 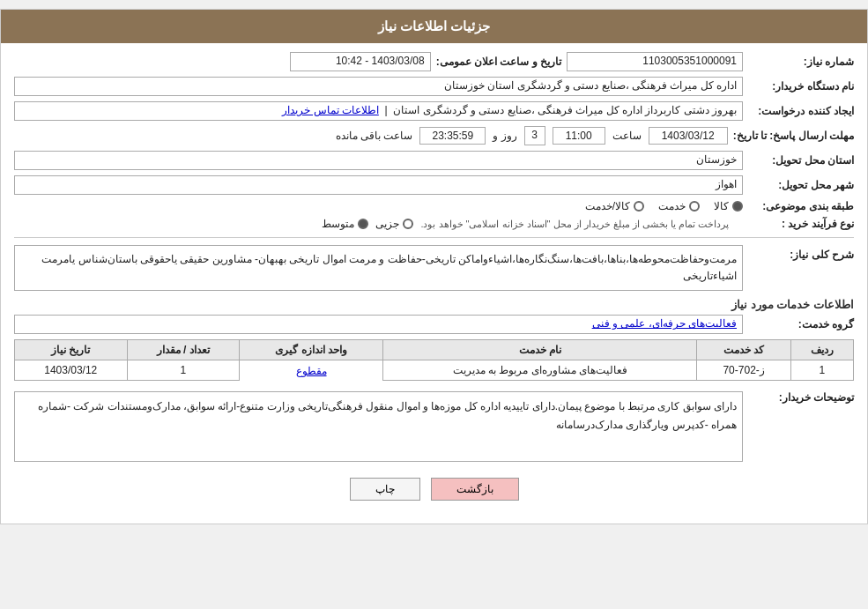 I want to click on buyer-notes-label: توضیحات خریدار:, so click(x=801, y=396).